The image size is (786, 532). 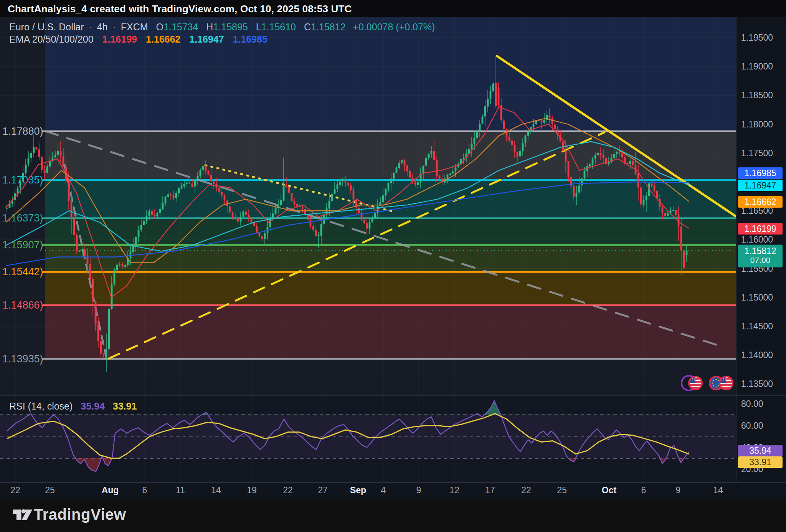 I want to click on rsi-ma-value: 33.91, so click(x=122, y=406).